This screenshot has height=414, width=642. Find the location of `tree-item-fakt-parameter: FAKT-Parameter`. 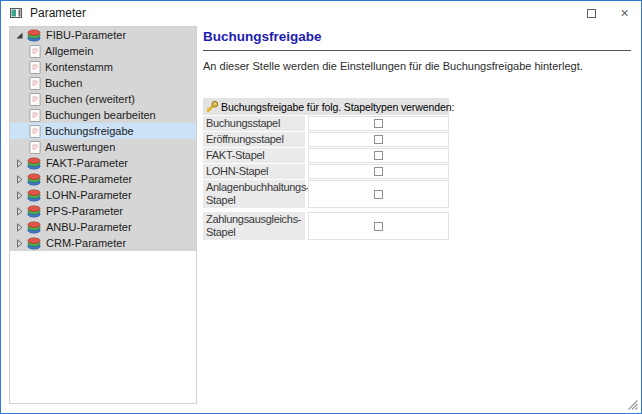

tree-item-fakt-parameter: FAKT-Parameter is located at coordinates (103, 163).